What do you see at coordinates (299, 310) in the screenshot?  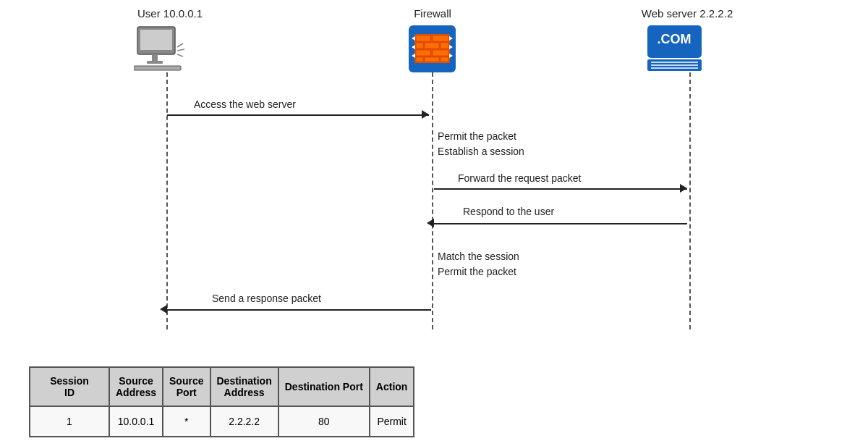 I see `arrow6-line` at bounding box center [299, 310].